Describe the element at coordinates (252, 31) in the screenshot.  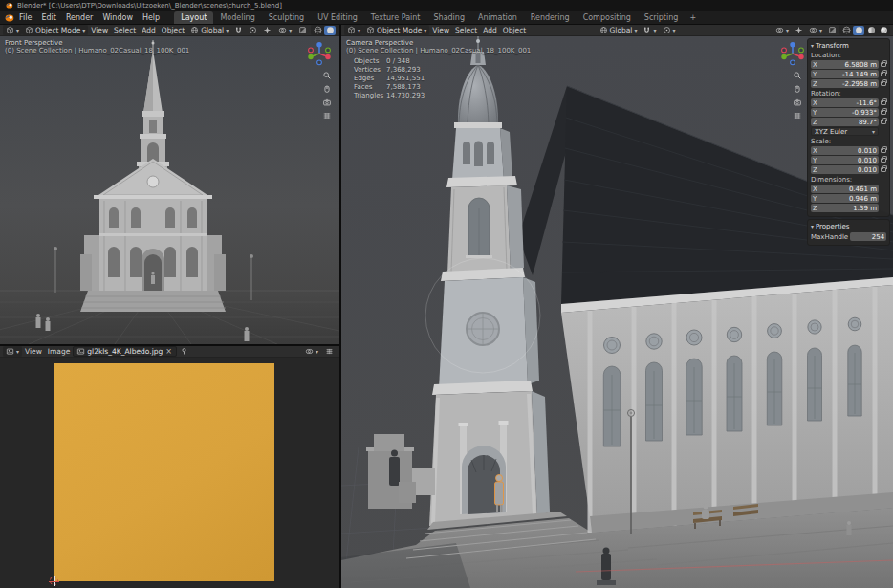
I see `proportional-edit-toggle` at that location.